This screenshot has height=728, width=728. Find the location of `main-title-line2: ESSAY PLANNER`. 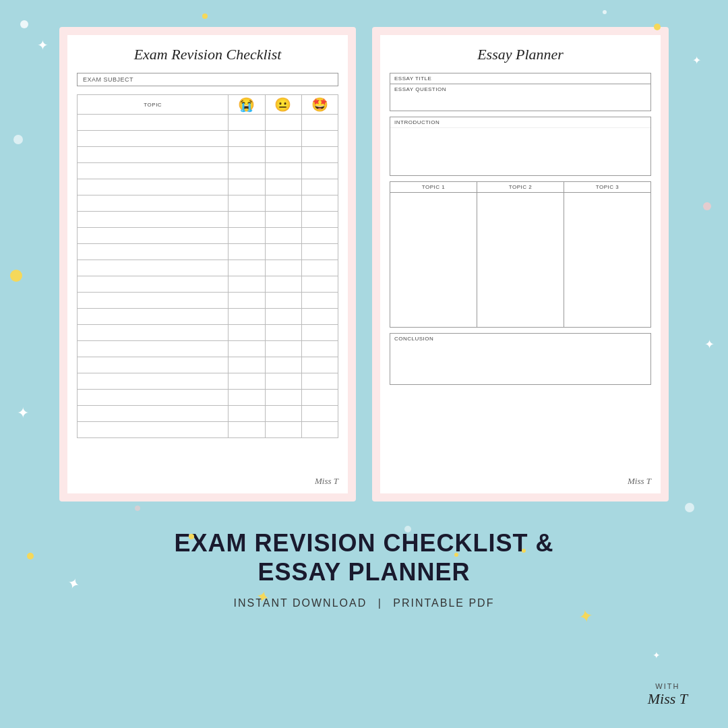

main-title-line2: ESSAY PLANNER is located at coordinates (364, 572).